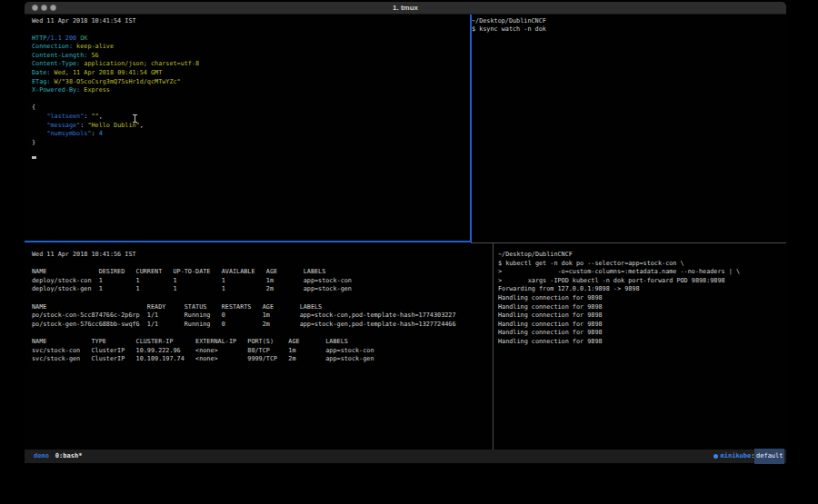 This screenshot has width=818, height=504. What do you see at coordinates (265, 290) in the screenshot?
I see `terminal-line: deploy/stock-gen 1 1 1 1 2m app=stock-ge…` at bounding box center [265, 290].